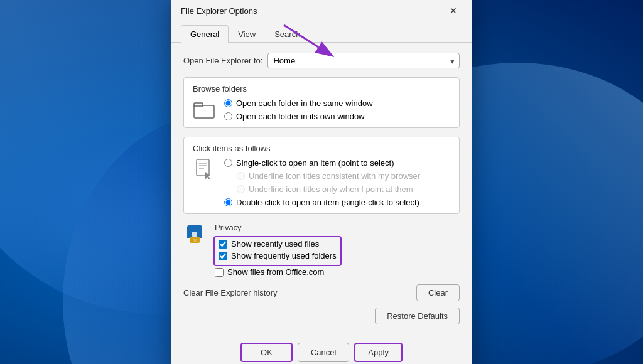  I want to click on privacy-icon: ☆, so click(195, 234).